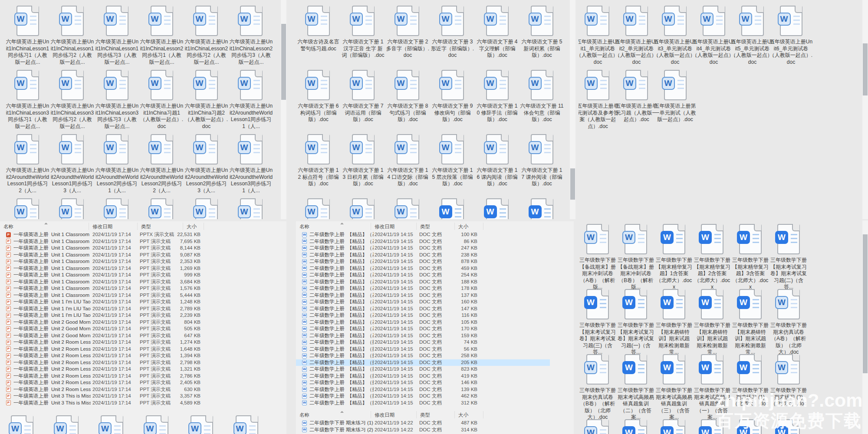 This screenshot has width=868, height=434. I want to click on file-item: W六年级语文下册 13 日积月累（部编版）.doc, so click(363, 166).